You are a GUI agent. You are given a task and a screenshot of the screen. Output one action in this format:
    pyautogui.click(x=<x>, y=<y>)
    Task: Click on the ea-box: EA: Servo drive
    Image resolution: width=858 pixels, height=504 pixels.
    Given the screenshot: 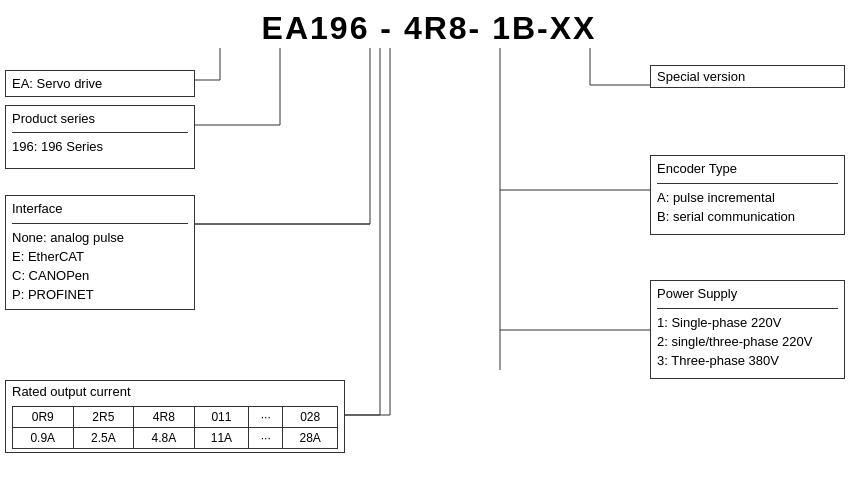 What is the action you would take?
    pyautogui.click(x=100, y=84)
    